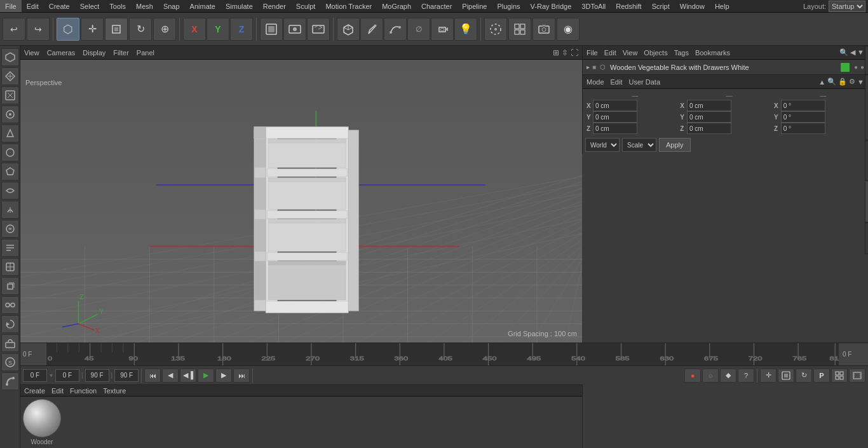 Image resolution: width=868 pixels, height=448 pixels. What do you see at coordinates (726, 67) in the screenshot?
I see `object-list-item: ▸ ■ ⬡ Wooden Vegetable Rack with Drawers…` at bounding box center [726, 67].